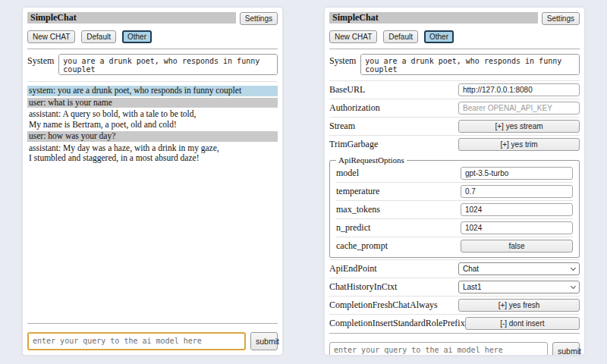 The image size is (607, 364). What do you see at coordinates (519, 144) in the screenshot?
I see `trimgarbage-toggle-button: [+] yes trim` at bounding box center [519, 144].